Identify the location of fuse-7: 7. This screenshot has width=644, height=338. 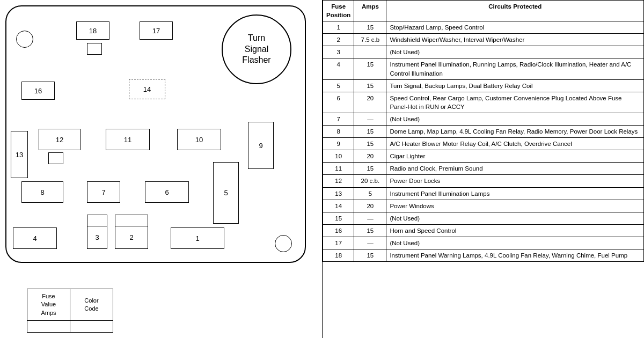
(104, 192).